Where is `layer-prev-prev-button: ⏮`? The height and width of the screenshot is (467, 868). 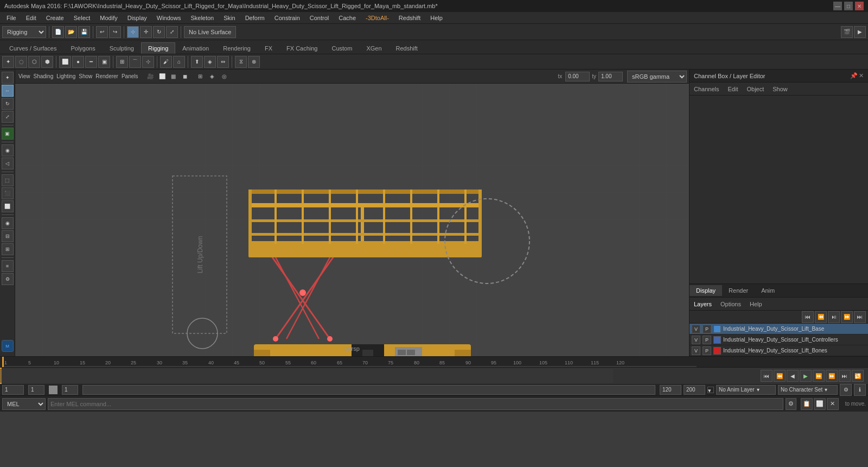
layer-prev-prev-button: ⏮ is located at coordinates (808, 317).